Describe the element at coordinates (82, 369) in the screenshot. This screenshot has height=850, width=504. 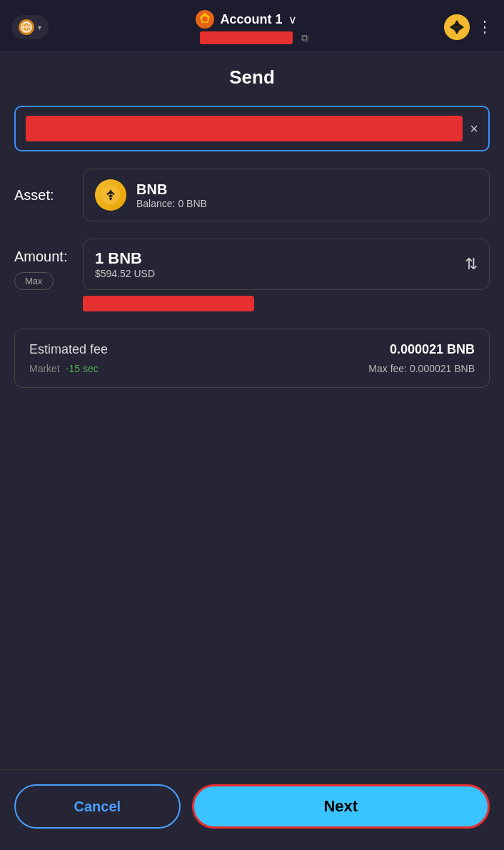
I see `fee-time-label: -15 sec` at that location.